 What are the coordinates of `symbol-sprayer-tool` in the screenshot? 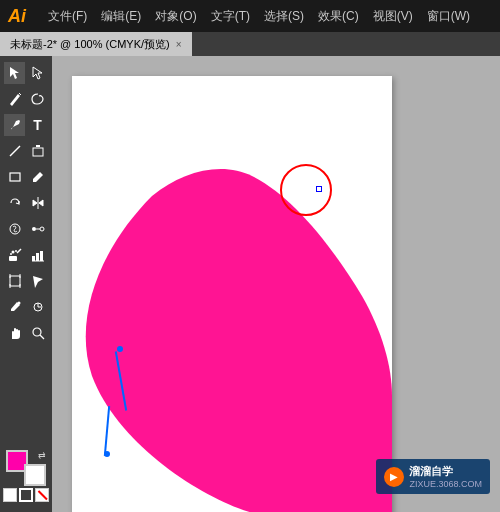 It's located at (14, 255).